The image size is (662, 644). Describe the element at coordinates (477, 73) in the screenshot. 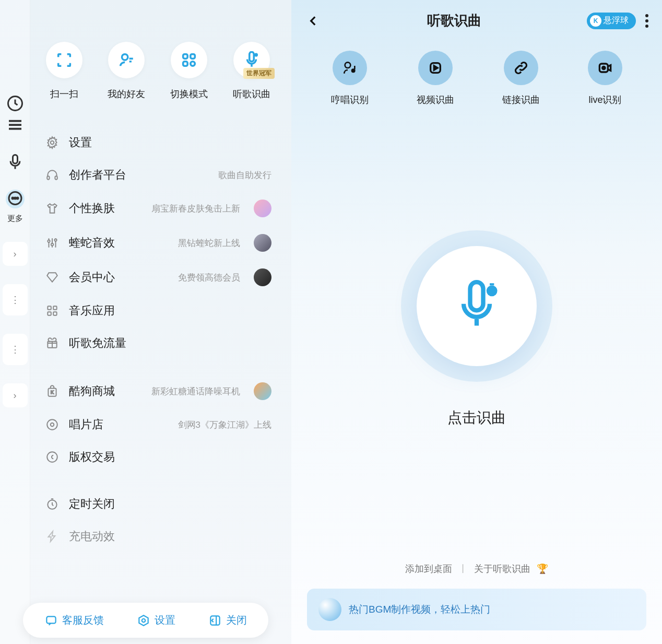

I see `recognize-modes: 哼唱识别 视频识曲 链接识曲 live识别` at that location.